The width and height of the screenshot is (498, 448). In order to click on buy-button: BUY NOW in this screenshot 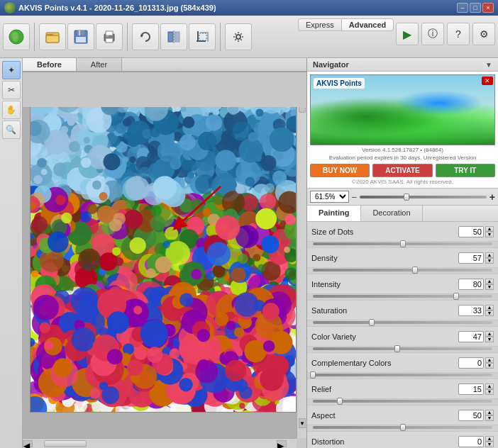, I will do `click(340, 170)`.